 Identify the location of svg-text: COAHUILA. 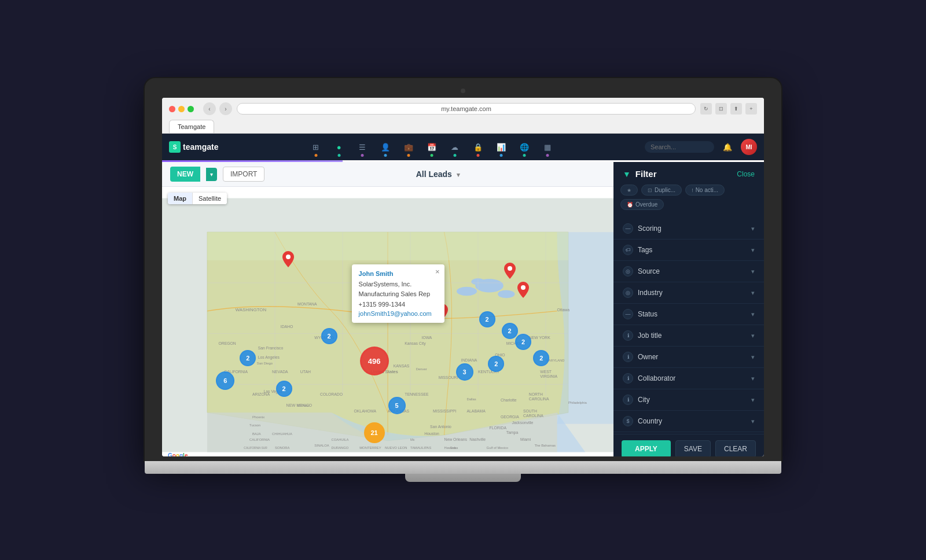
(340, 440).